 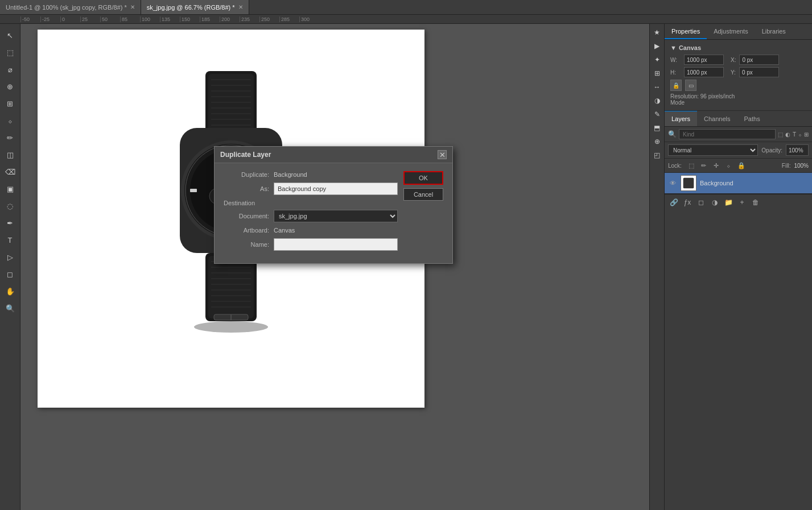 What do you see at coordinates (423, 178) in the screenshot?
I see `ok-button: OK` at bounding box center [423, 178].